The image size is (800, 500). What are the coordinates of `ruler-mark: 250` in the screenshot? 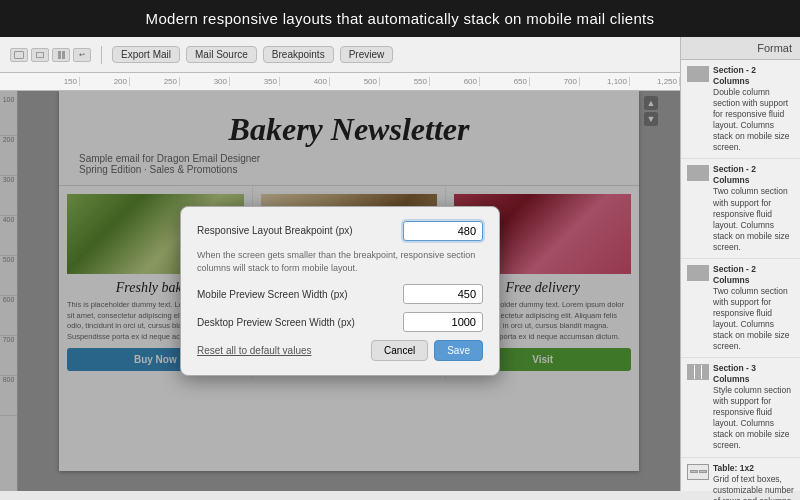 It's located at (155, 82).